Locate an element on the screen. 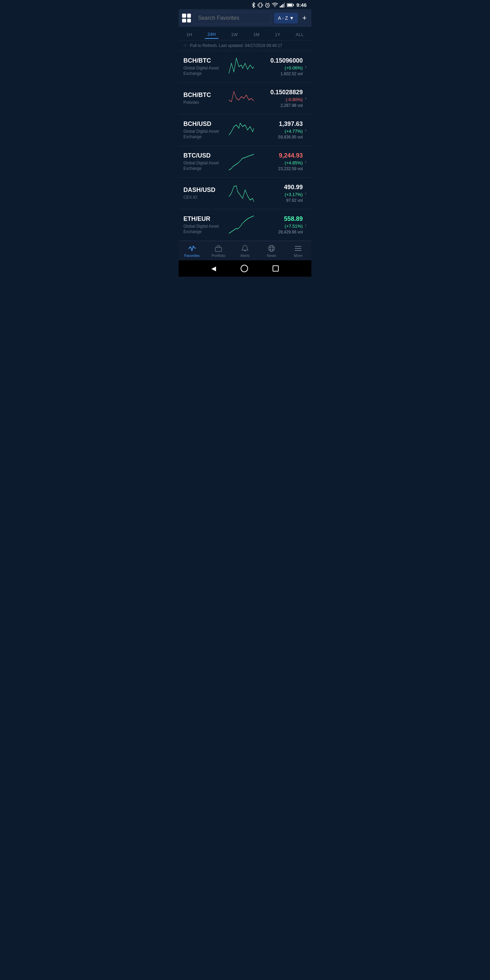  coin-list: BCH/BTC Global Digital Asset Exchange 0.… is located at coordinates (245, 146).